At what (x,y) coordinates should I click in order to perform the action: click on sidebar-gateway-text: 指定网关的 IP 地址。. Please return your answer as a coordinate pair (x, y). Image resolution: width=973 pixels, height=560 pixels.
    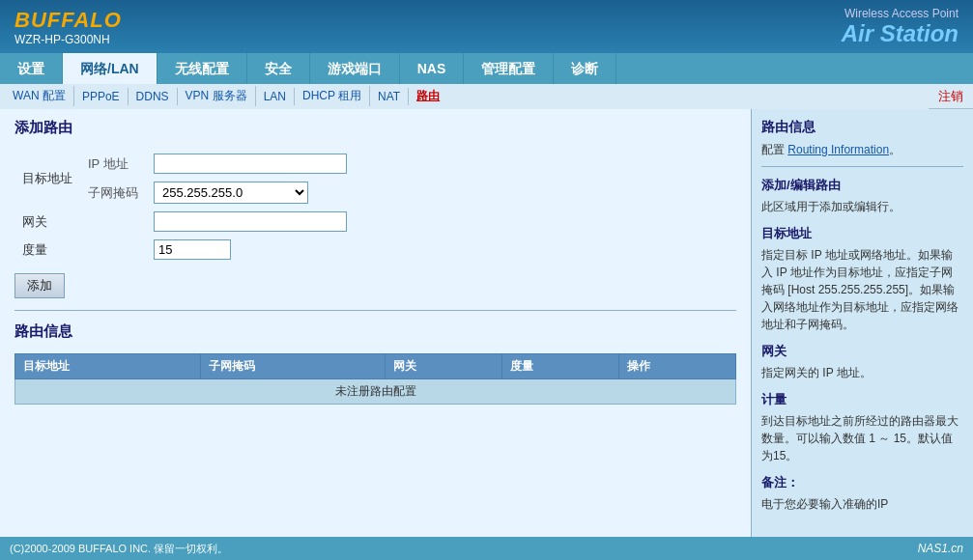
    Looking at the image, I should click on (862, 373).